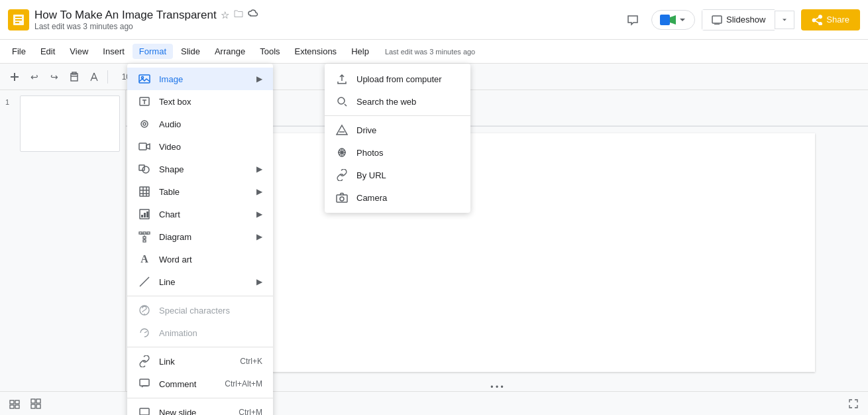  What do you see at coordinates (144, 147) in the screenshot?
I see `video-icon` at bounding box center [144, 147].